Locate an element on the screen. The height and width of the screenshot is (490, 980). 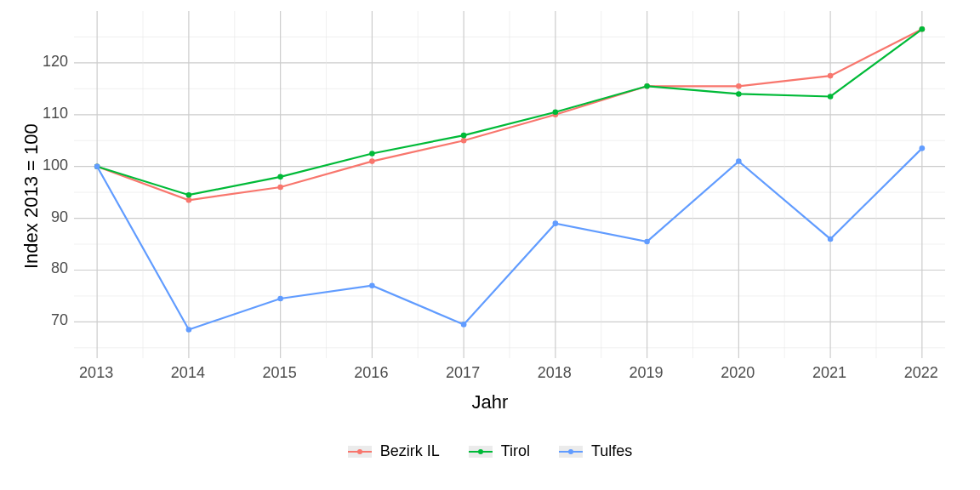
legend-item: Tirol is located at coordinates (499, 451).